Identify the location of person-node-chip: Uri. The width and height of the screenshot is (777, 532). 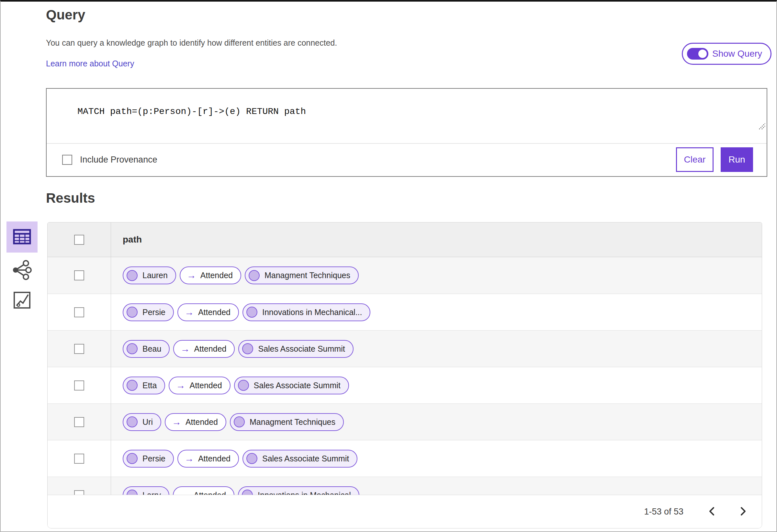
(142, 422).